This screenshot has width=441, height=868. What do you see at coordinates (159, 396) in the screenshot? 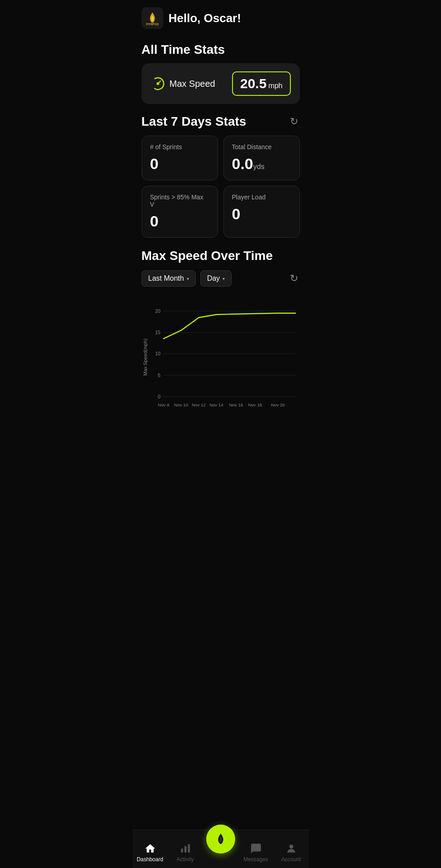
I see `svg-text: 0` at bounding box center [159, 396].